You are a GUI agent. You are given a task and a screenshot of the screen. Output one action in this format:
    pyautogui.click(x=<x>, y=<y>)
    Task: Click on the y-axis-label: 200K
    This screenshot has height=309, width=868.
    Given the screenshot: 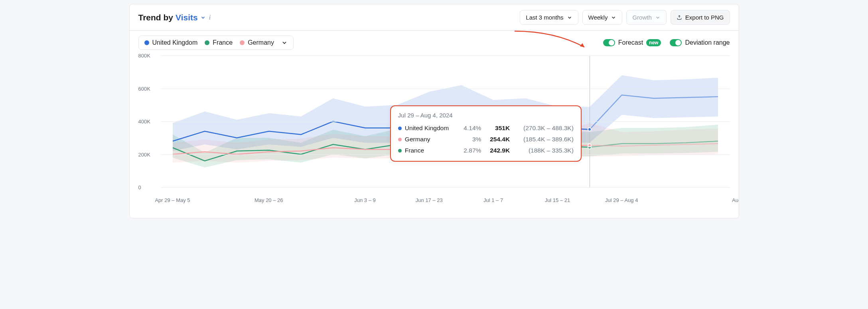 What is the action you would take?
    pyautogui.click(x=144, y=154)
    